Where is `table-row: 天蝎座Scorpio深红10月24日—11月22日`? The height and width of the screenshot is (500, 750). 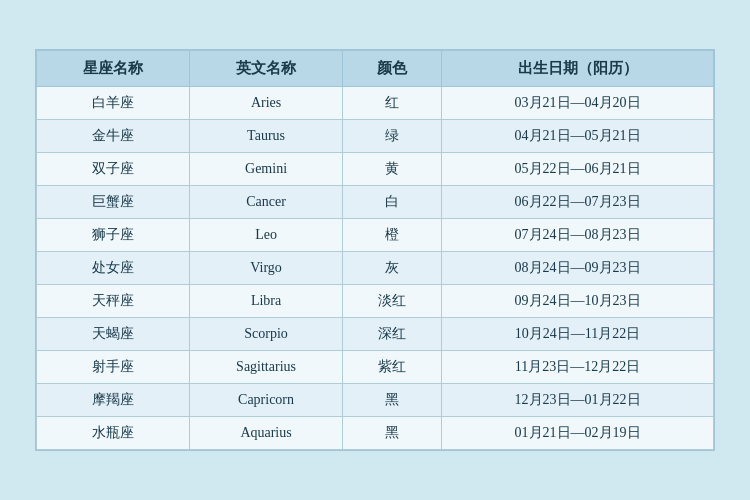
table-row: 天蝎座Scorpio深红10月24日—11月22日 is located at coordinates (376, 334).